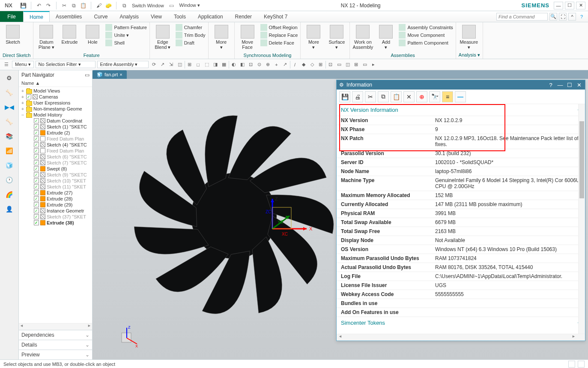  What do you see at coordinates (242, 65) in the screenshot?
I see `filter-icon-10: ◧` at bounding box center [242, 65].